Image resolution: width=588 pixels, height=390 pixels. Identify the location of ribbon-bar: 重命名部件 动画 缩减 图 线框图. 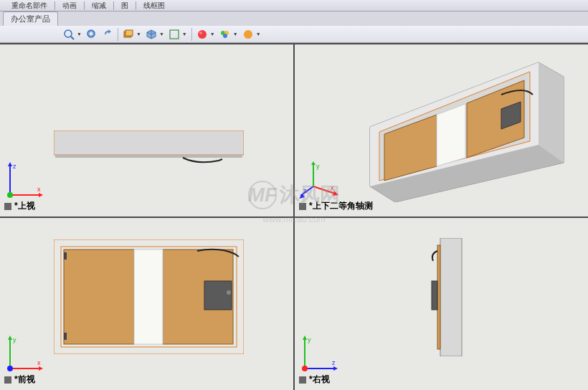
(294, 6).